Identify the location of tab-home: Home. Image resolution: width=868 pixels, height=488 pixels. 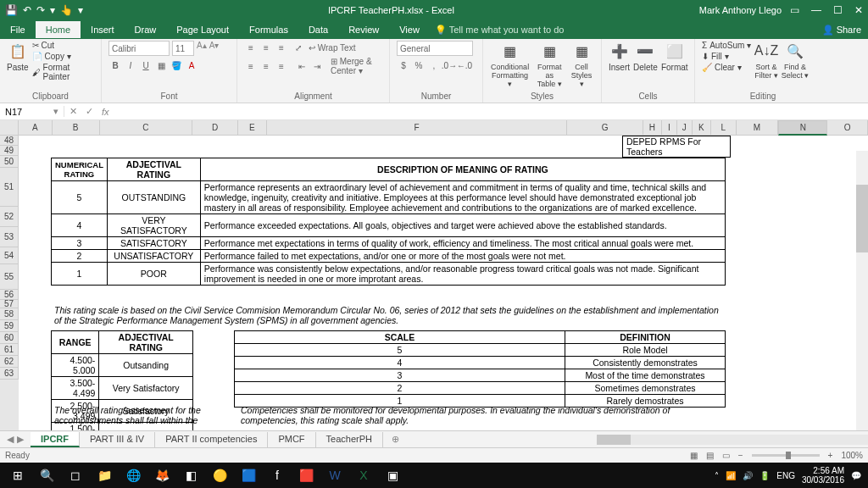
(58, 30).